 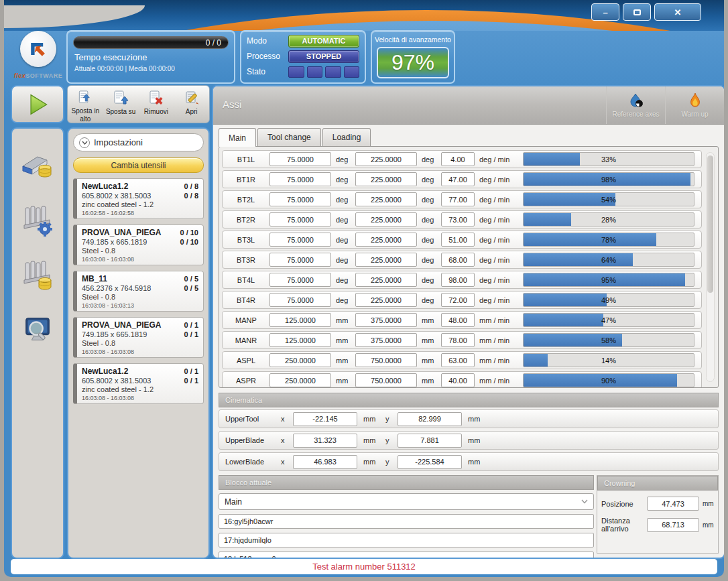 What do you see at coordinates (458, 260) in the screenshot?
I see `axis-speed-input: 68.00` at bounding box center [458, 260].